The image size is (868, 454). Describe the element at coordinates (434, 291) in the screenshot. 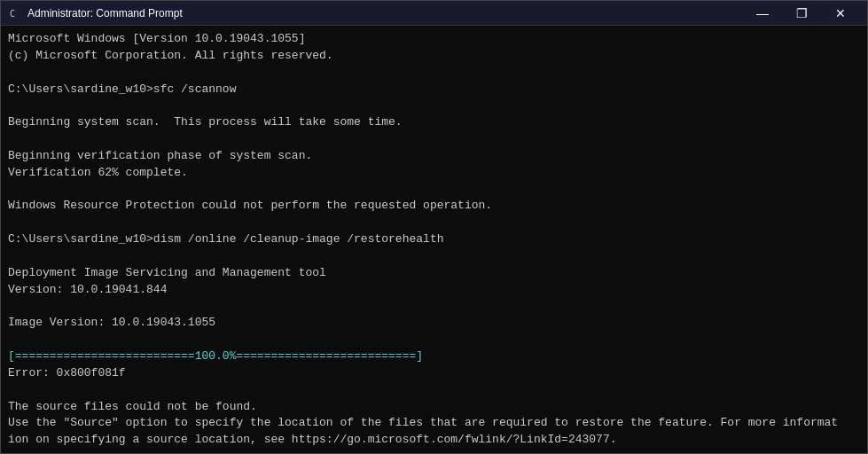

I see `terminal-line: Version: 10.0.19041.844` at that location.